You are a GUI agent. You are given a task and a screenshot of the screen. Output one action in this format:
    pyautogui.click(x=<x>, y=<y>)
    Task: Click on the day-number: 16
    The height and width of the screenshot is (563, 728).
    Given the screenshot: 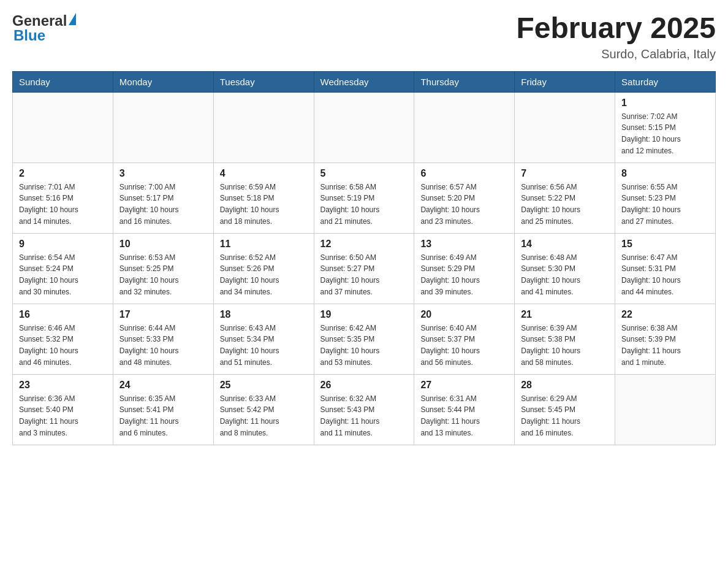 What is the action you would take?
    pyautogui.click(x=63, y=315)
    